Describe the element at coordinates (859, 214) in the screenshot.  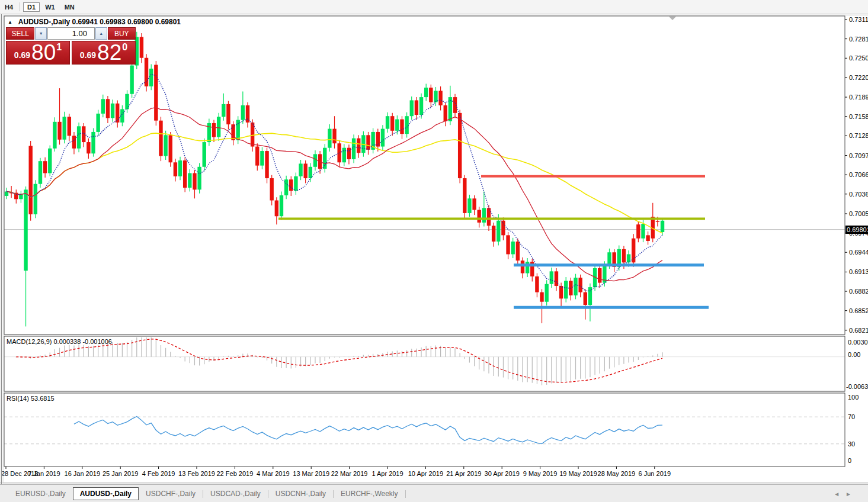
I see `svg-text: 0.70050` at that location.